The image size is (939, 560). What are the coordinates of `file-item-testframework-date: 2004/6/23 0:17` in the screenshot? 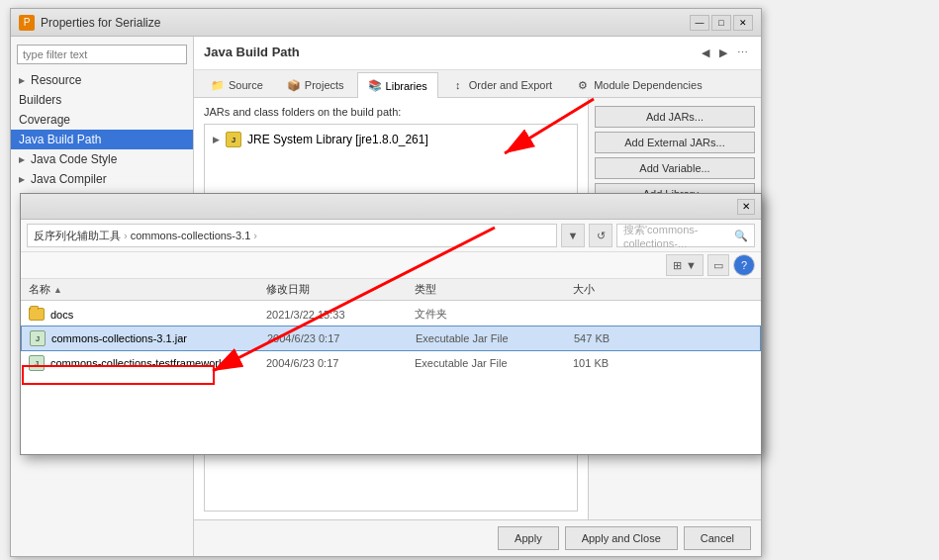 It's located at (340, 363).